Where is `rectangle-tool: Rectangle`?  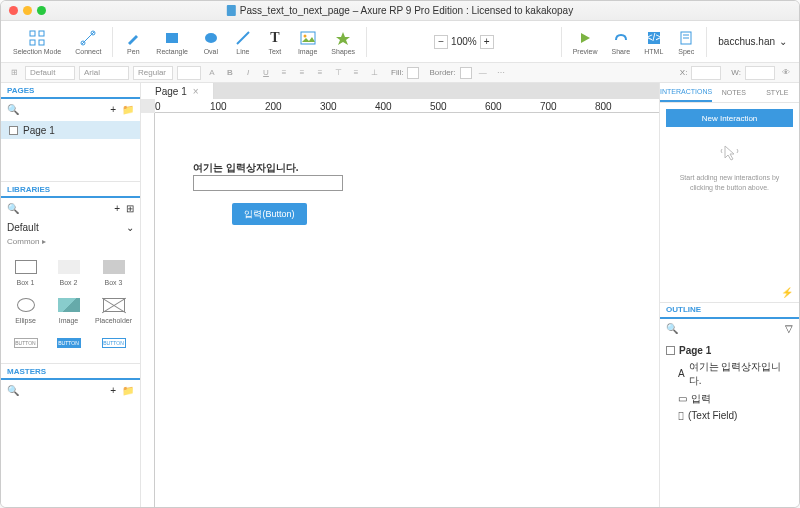
rectangle-tool: Rectangle is located at coordinates (172, 42).